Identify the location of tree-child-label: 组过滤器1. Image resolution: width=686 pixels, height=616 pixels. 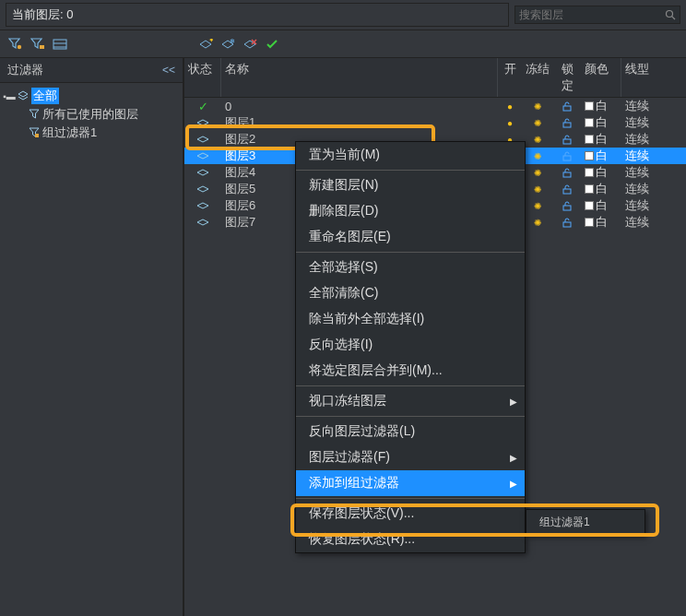
(70, 133).